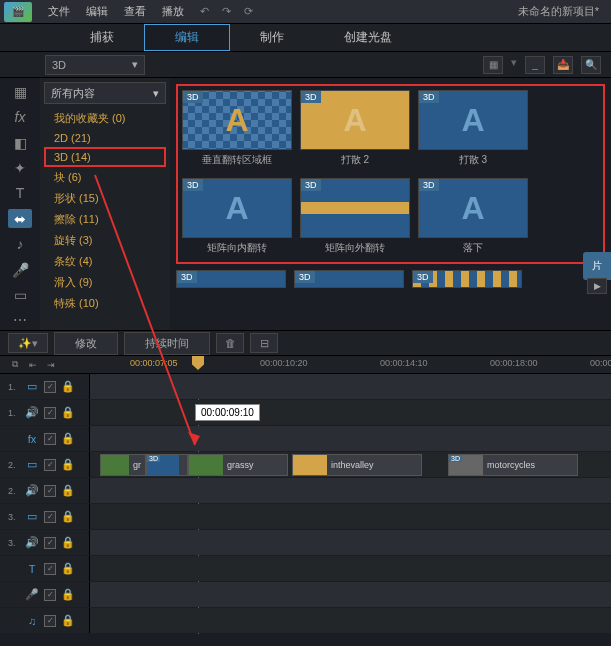 Image resolution: width=611 pixels, height=646 pixels. What do you see at coordinates (173, 12) in the screenshot?
I see `menu-play: 播放` at bounding box center [173, 12].